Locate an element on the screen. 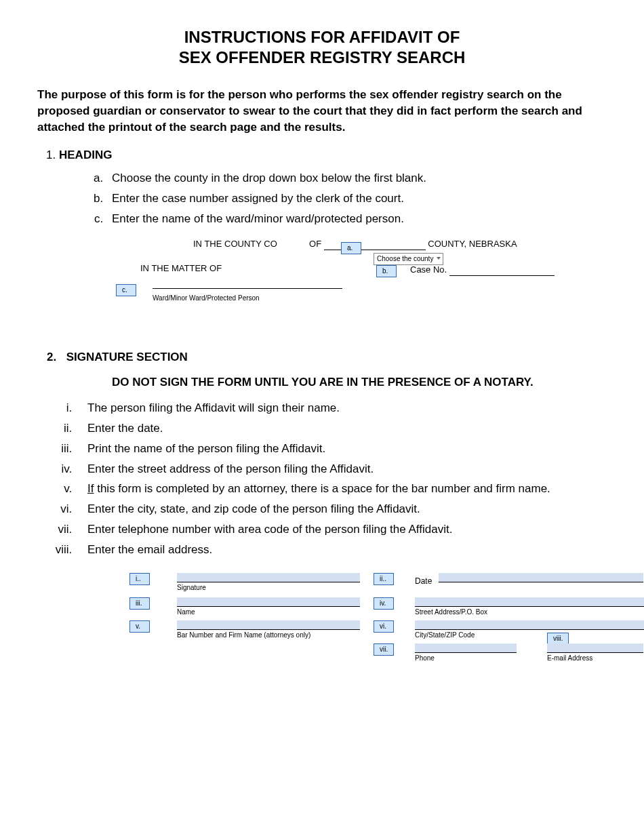  signature-label: Signature is located at coordinates (268, 588).